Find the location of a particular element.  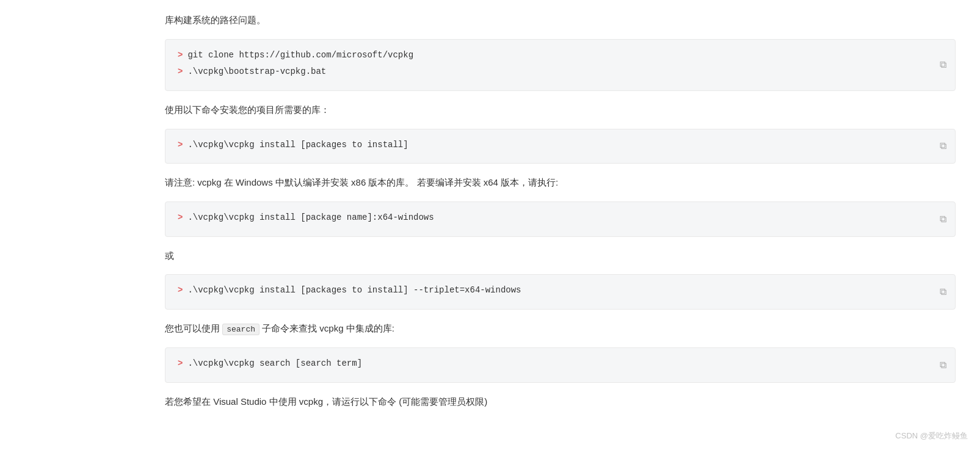

vs-text: 若您希望在 Visual Studio 中使用 vcpkg，请运行以下命令 (可… is located at coordinates (561, 402).